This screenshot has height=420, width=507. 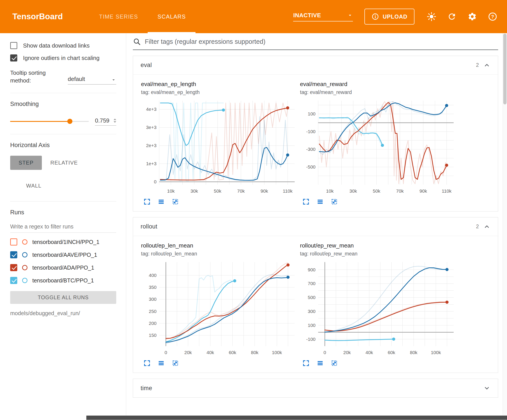 I want to click on tab-time-series: TIME SERIES, so click(x=119, y=17).